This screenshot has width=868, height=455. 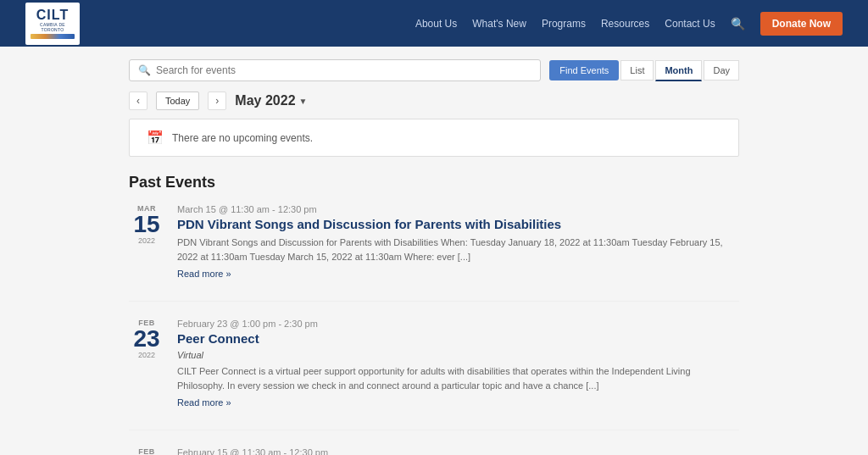 What do you see at coordinates (434, 183) in the screenshot?
I see `past-events-title: Past Events` at bounding box center [434, 183].